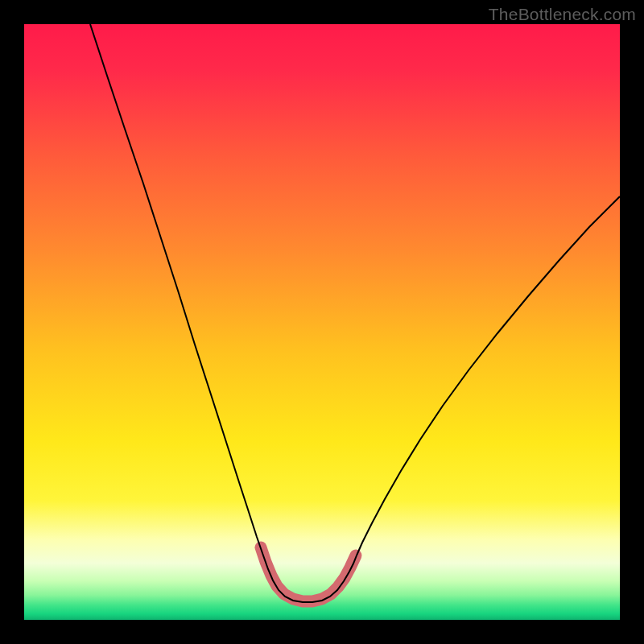 The height and width of the screenshot is (644, 644). Describe the element at coordinates (562, 14) in the screenshot. I see `watermark-text: TheBottleneck.com` at that location.